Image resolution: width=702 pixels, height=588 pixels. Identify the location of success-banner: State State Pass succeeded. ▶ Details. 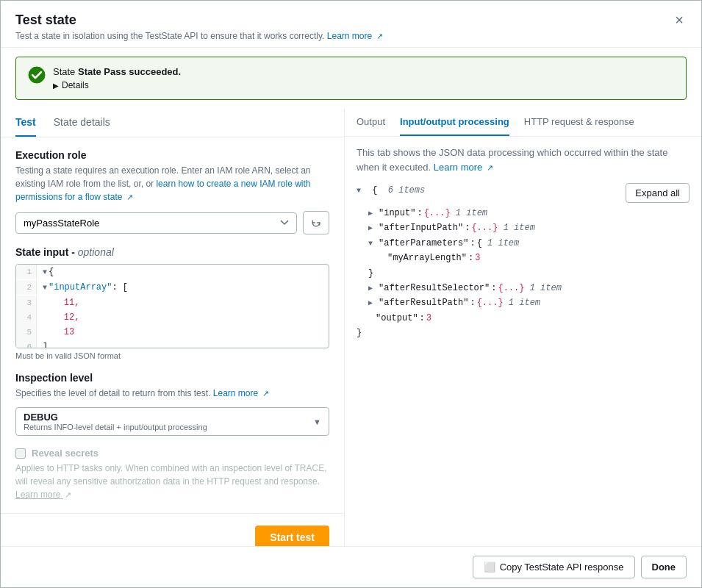
(351, 78).